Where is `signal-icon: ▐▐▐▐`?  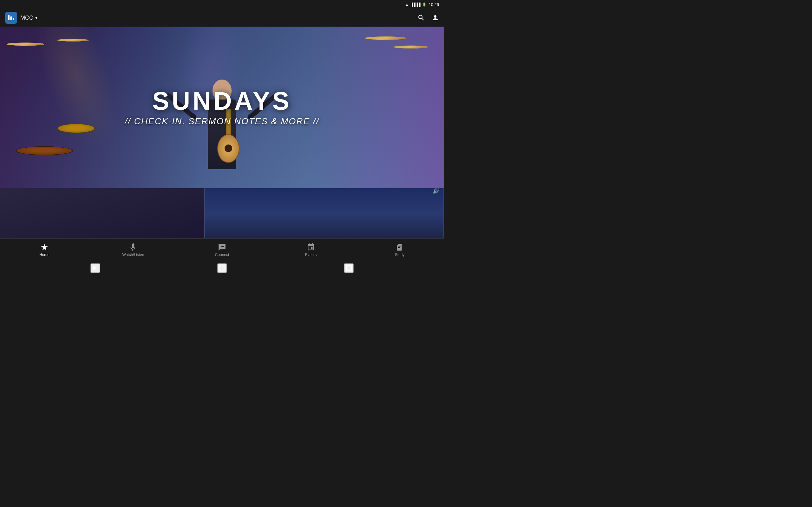
signal-icon: ▐▐▐▐ is located at coordinates (415, 5).